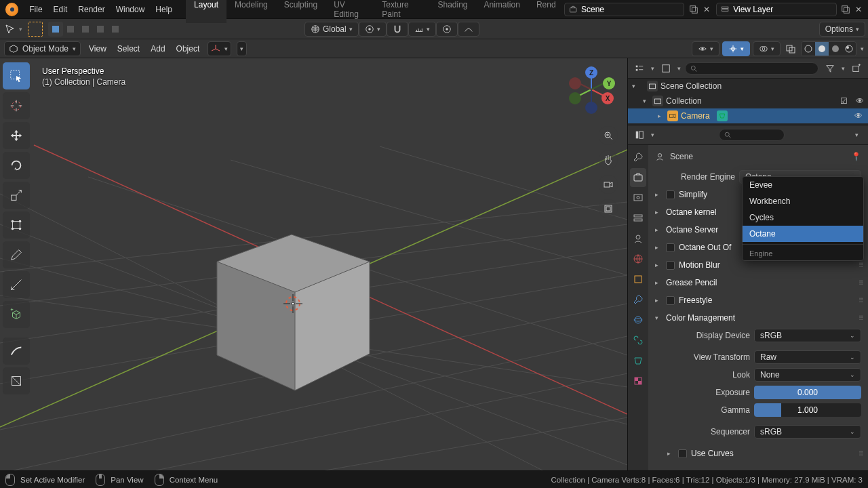 The height and width of the screenshot is (488, 868). I want to click on panel-color-management: ▾Color Management⠿, so click(758, 318).